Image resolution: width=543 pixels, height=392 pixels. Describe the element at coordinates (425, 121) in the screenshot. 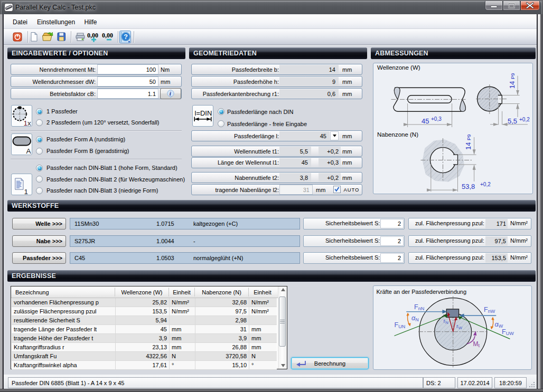

I see `svg-text: 45` at that location.